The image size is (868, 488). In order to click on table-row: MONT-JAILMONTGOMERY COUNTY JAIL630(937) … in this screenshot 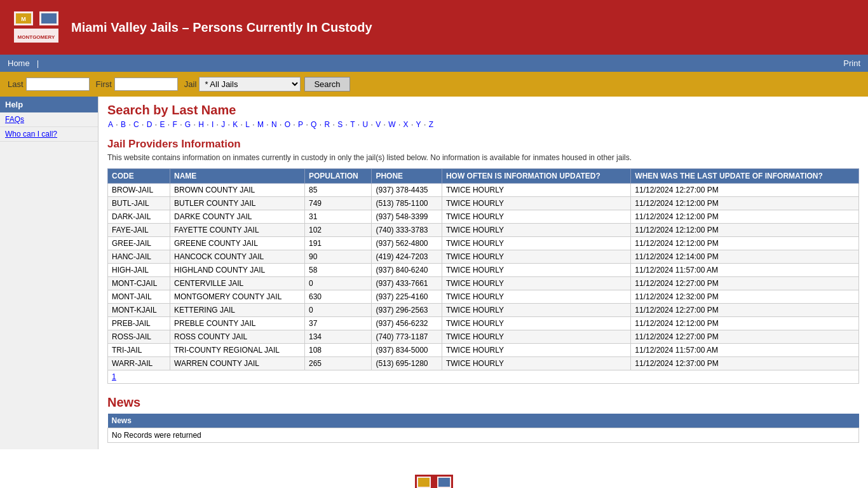, I will do `click(484, 297)`.